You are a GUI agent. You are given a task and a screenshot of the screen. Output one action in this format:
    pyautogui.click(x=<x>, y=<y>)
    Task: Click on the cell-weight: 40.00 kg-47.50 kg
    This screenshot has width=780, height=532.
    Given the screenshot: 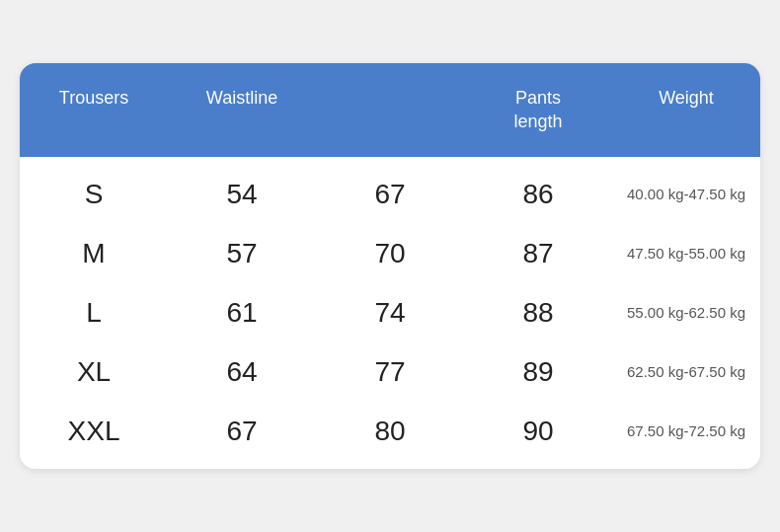 What is the action you would take?
    pyautogui.click(x=686, y=193)
    